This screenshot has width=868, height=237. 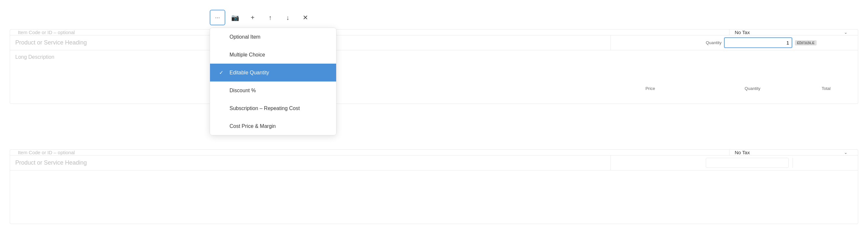 What do you see at coordinates (245, 37) in the screenshot?
I see `menu-item-label: Optional Item` at bounding box center [245, 37].